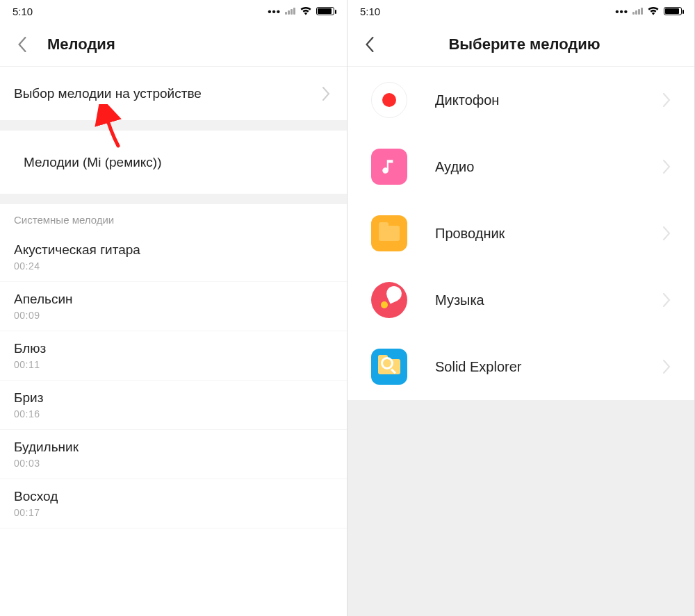  I want to click on app-label: Проводник, so click(534, 233).